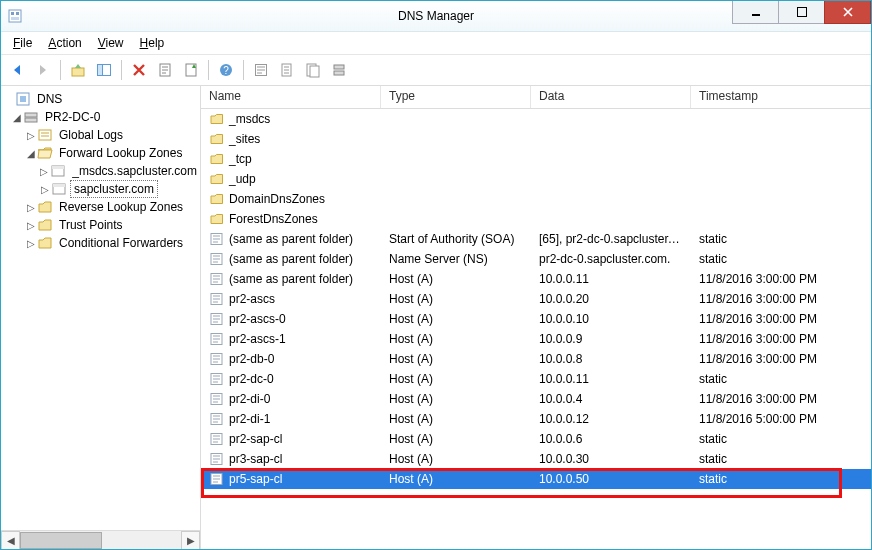  Describe the element at coordinates (102, 135) in the screenshot. I see `tree-global-logs: ▷ Global Logs` at that location.